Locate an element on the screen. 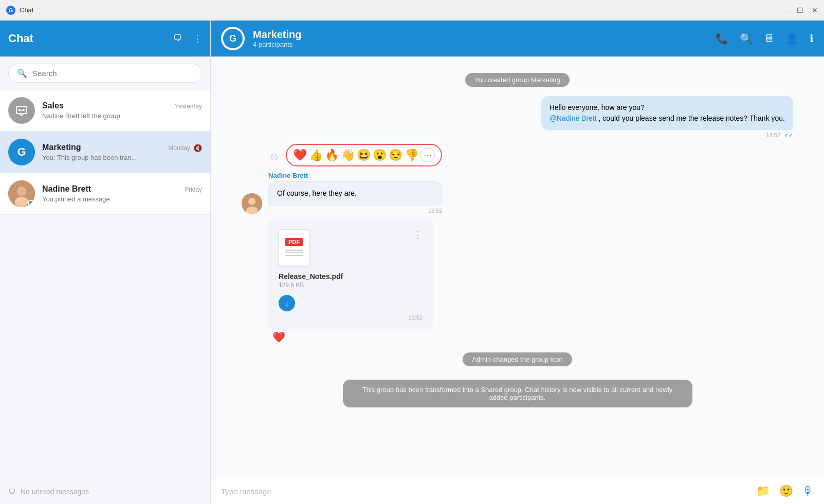 The image size is (824, 504). info-icon: ℹ is located at coordinates (812, 39).